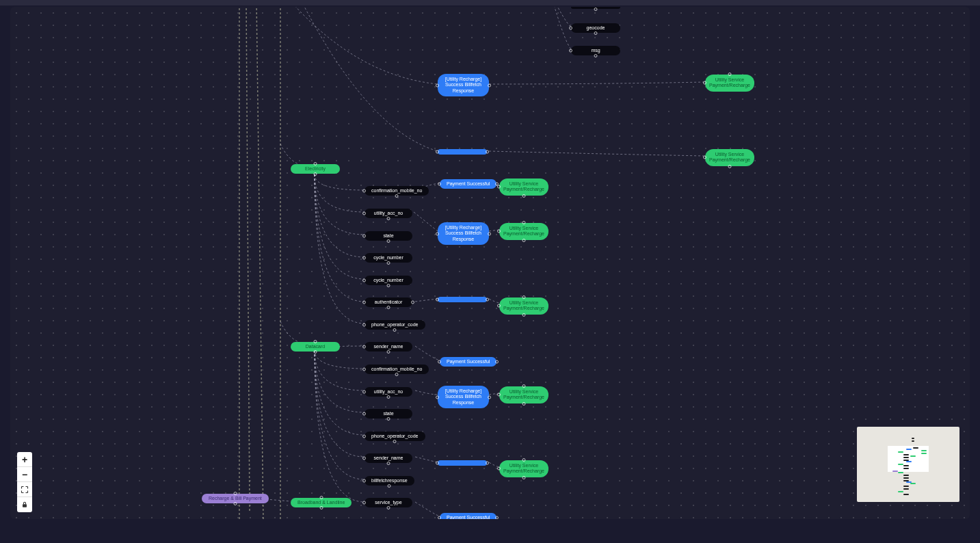 The width and height of the screenshot is (980, 543). I want to click on top-bar, so click(490, 3).